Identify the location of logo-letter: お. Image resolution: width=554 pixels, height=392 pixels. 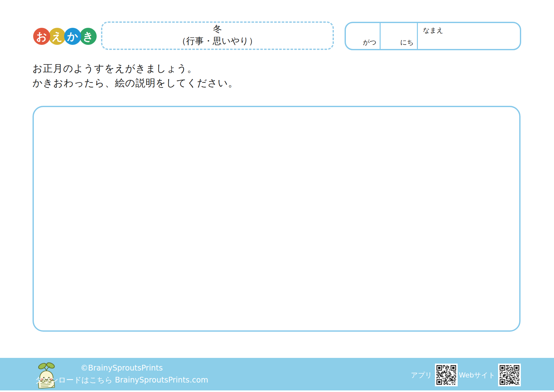
(42, 36).